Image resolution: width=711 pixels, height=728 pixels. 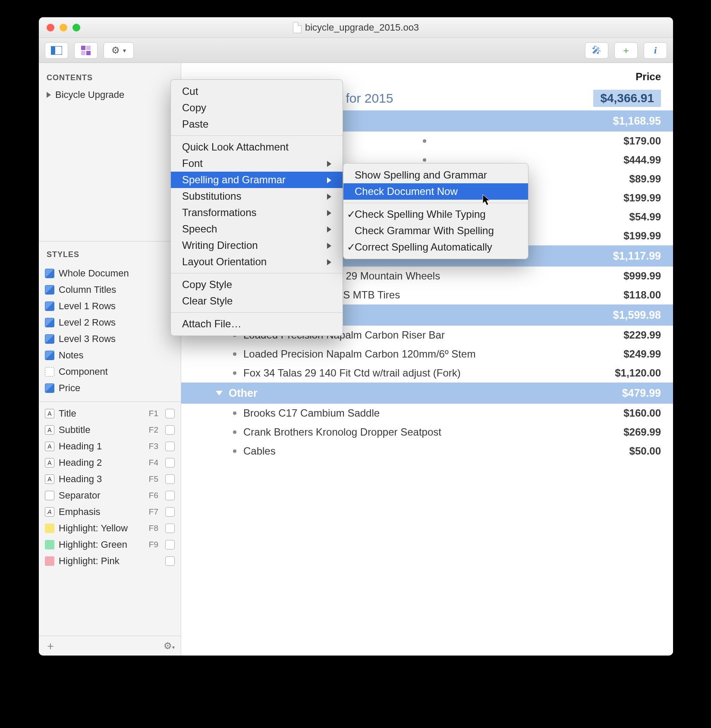 I want to click on named-style-row: AEmphasisF7, so click(x=110, y=512).